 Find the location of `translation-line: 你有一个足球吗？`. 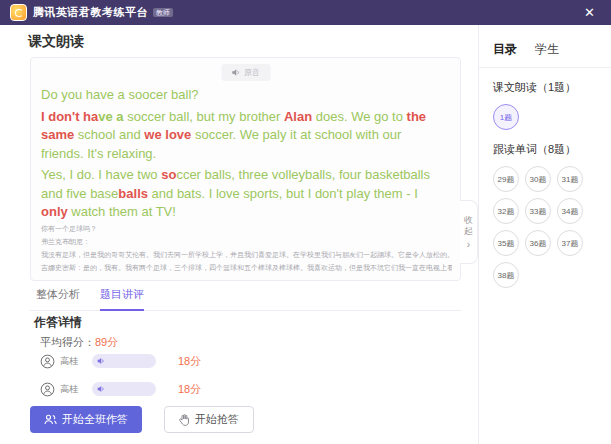

translation-line: 你有一个足球吗？ is located at coordinates (246, 228).